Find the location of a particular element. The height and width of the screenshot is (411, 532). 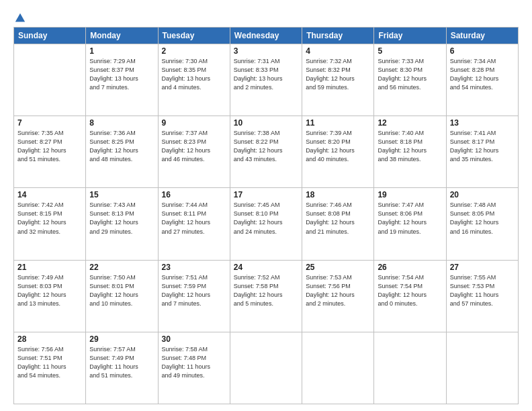

calendar-cell: 28Sunrise: 7:56 AM Sunset: 7:51 PM Dayli… is located at coordinates (50, 368).